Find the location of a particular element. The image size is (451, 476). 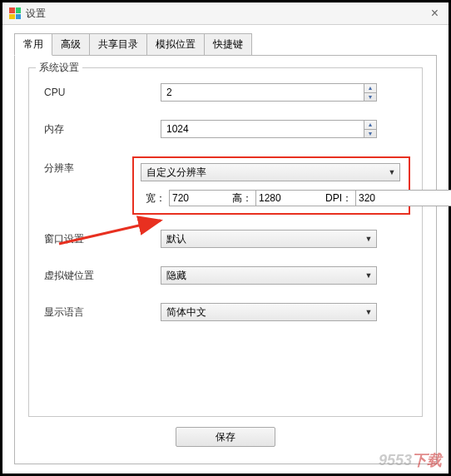

display-language-value: 简体中文 is located at coordinates (261, 313).